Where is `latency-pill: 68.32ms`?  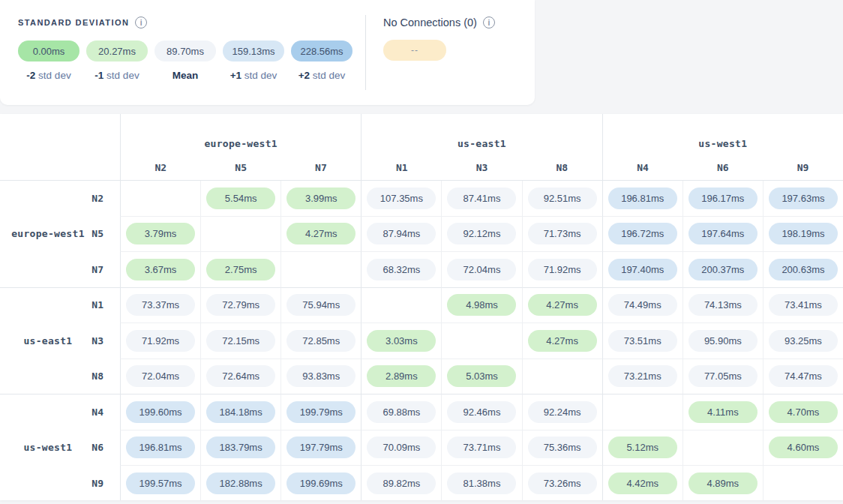
latency-pill: 68.32ms is located at coordinates (401, 270).